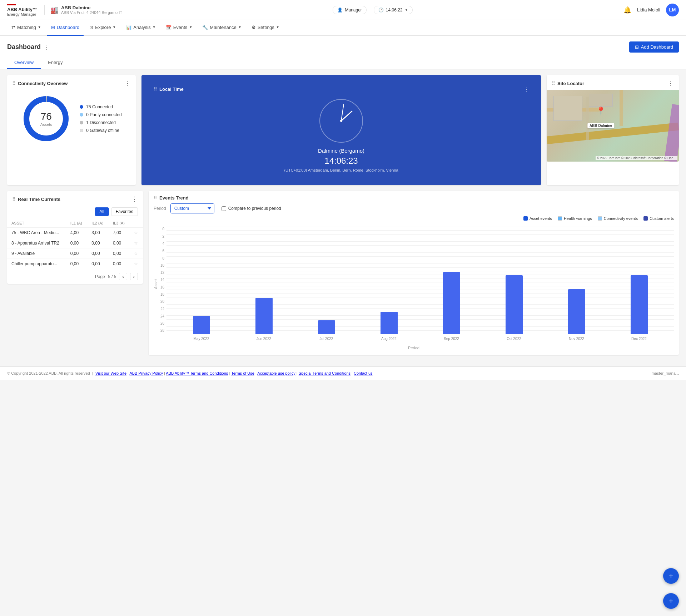 This screenshot has height=616, width=686. Describe the element at coordinates (161, 272) in the screenshot. I see `y-label: 12` at that location.